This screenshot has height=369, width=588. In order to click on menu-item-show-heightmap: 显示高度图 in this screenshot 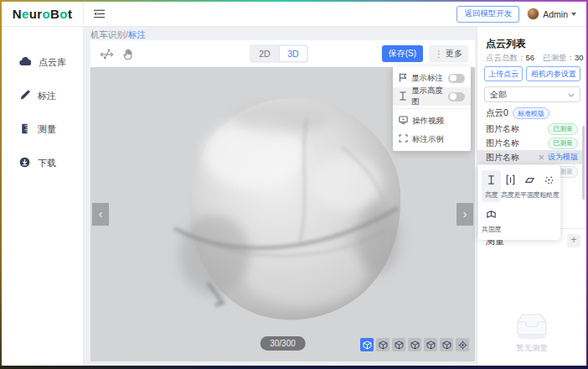, I will do `click(432, 96)`.